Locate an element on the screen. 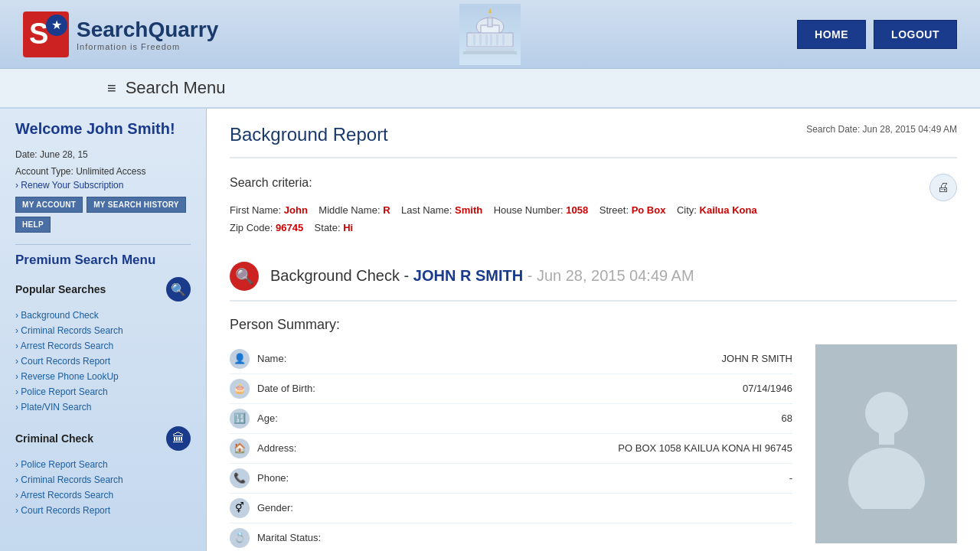 This screenshot has width=980, height=551. list-item: Background Check is located at coordinates (103, 315).